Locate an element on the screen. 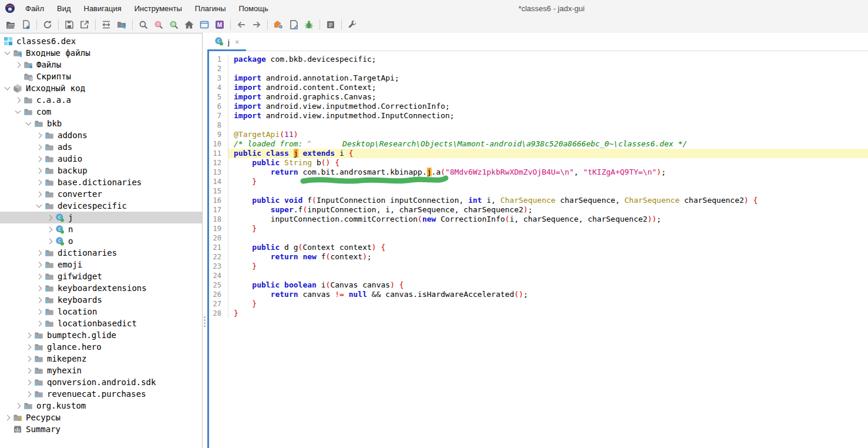 Image resolution: width=868 pixels, height=448 pixels. tree-item-scripts: Скрипты is located at coordinates (101, 76).